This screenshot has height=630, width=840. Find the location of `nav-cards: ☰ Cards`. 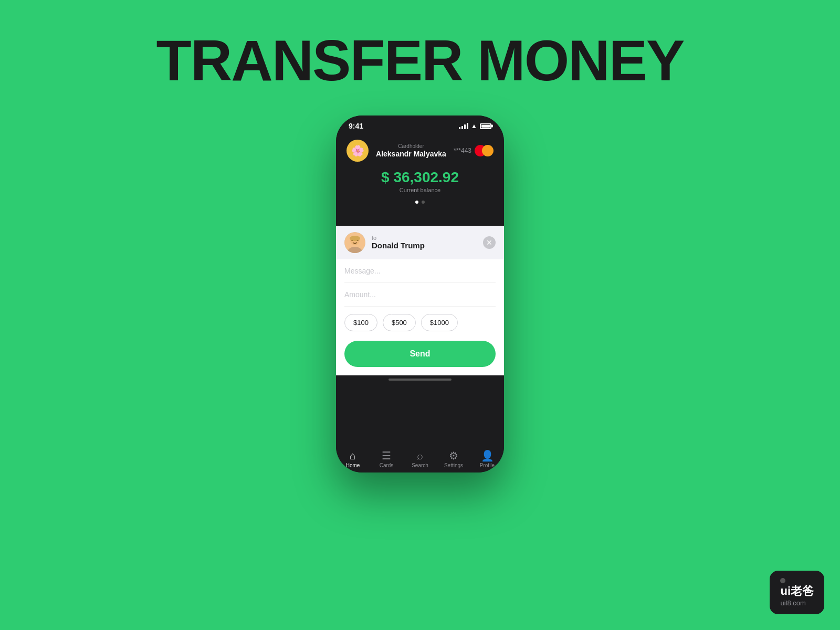

nav-cards: ☰ Cards is located at coordinates (386, 459).